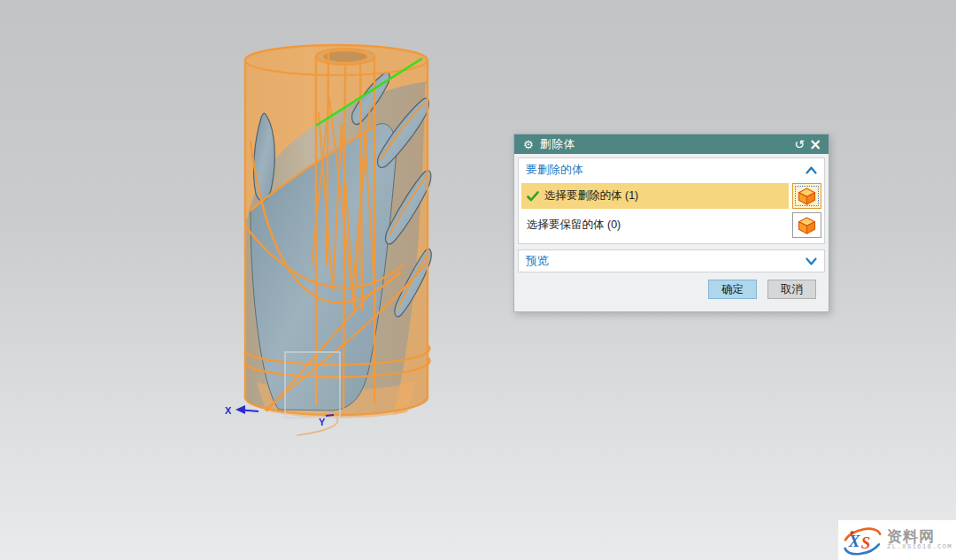 The height and width of the screenshot is (560, 956). What do you see at coordinates (898, 540) in the screenshot?
I see `watermark-logo: X S 资料网 ZL.XS1616.COM` at bounding box center [898, 540].